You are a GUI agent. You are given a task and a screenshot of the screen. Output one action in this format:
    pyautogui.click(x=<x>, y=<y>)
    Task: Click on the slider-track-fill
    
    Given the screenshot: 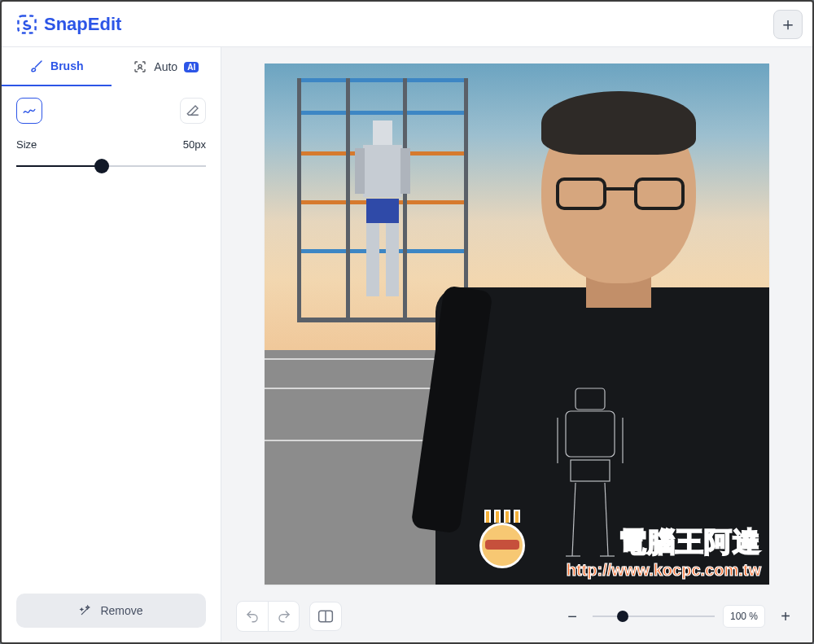 What is the action you would take?
    pyautogui.click(x=59, y=166)
    